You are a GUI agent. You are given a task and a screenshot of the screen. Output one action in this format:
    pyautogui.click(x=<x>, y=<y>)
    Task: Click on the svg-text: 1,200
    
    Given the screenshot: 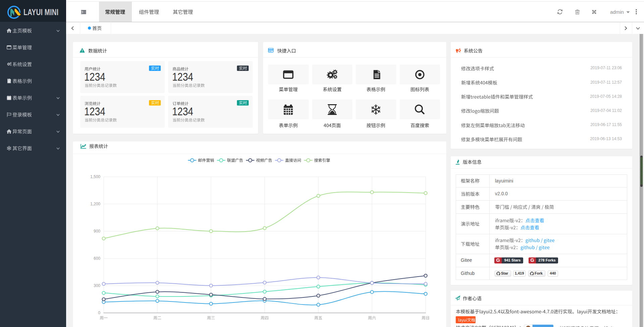 What is the action you would take?
    pyautogui.click(x=95, y=204)
    